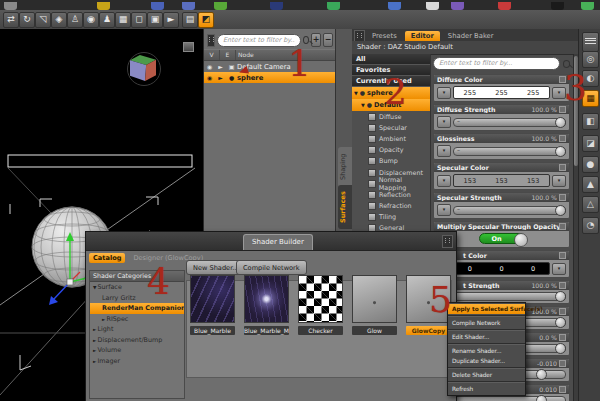  I want to click on scene-panel-grip, so click(211, 40).